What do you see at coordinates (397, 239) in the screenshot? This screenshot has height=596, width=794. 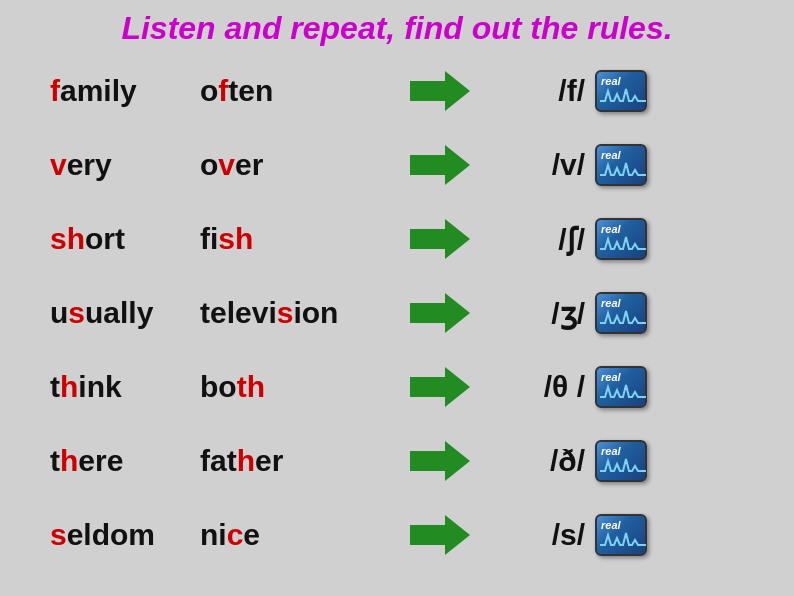 I see `row-2: shortfish /ʃ/ real` at bounding box center [397, 239].